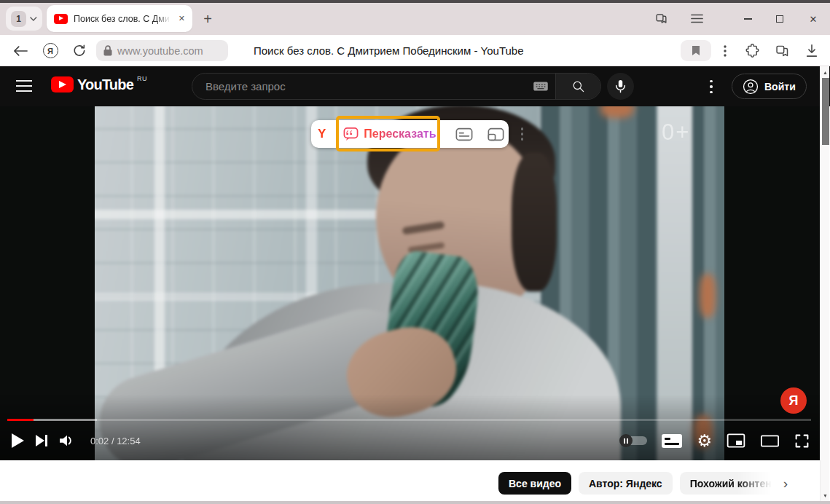  Describe the element at coordinates (322, 134) in the screenshot. I see `yandex-browser-logo-icon: Y` at that location.